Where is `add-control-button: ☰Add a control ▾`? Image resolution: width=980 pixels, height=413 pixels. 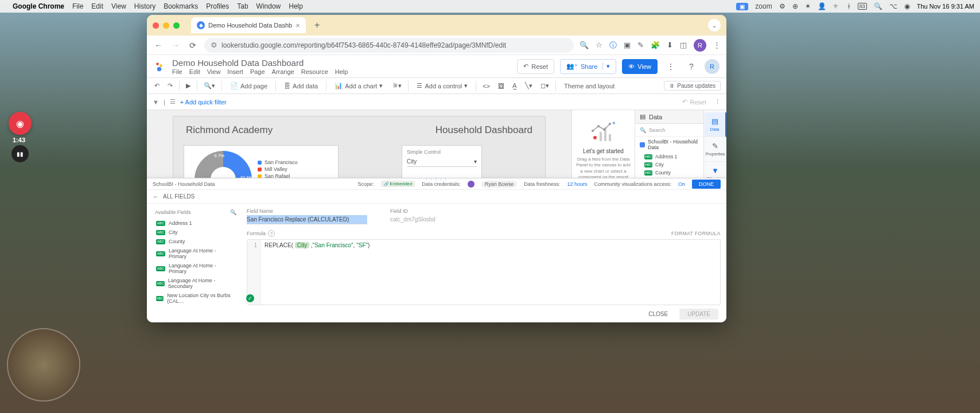
add-control-button: ☰Add a control ▾ is located at coordinates (442, 86).